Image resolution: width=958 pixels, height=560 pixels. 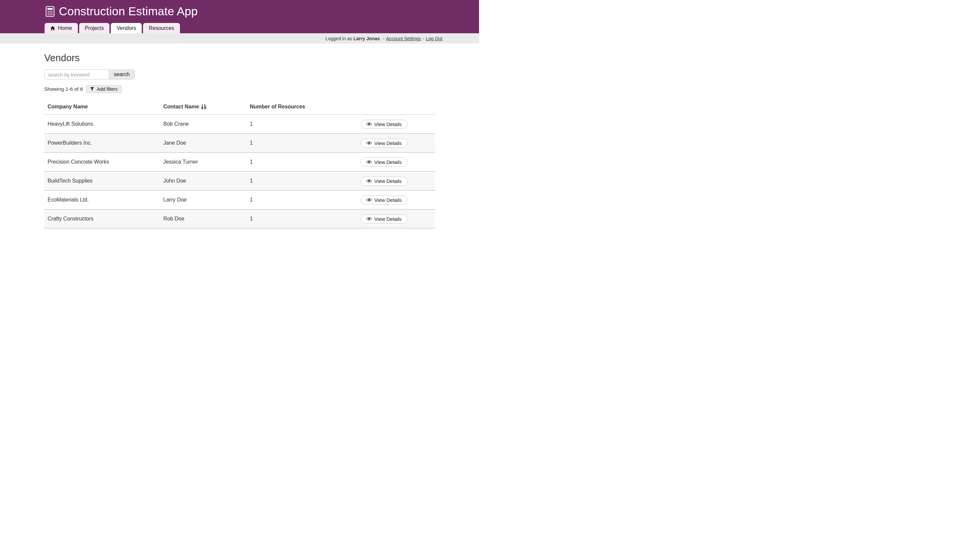 I want to click on company-name-cell: PowerBuilders Inc., so click(x=102, y=143).